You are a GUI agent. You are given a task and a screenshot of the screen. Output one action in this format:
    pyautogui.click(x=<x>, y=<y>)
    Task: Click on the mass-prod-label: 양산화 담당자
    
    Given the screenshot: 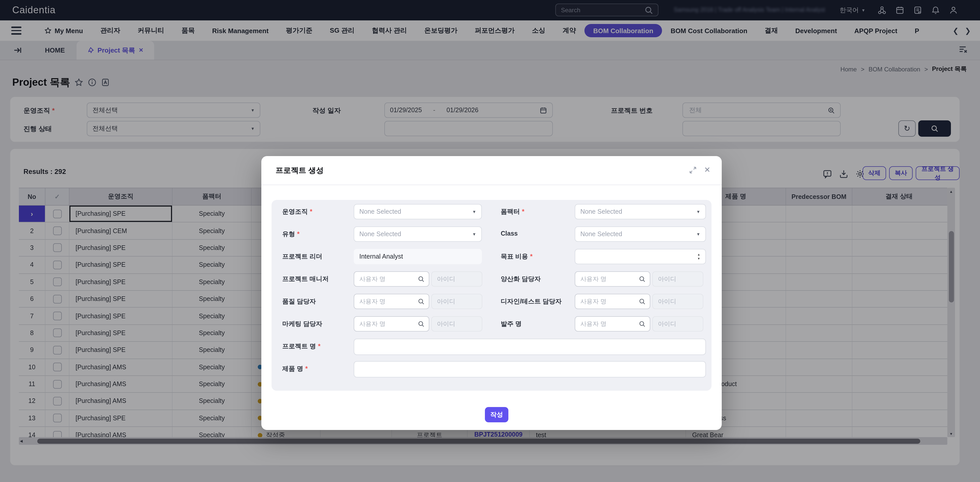 What is the action you would take?
    pyautogui.click(x=520, y=279)
    